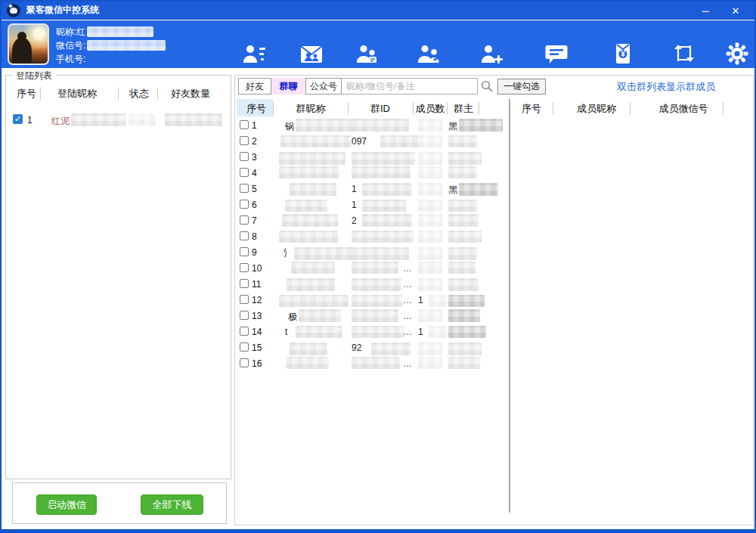 The height and width of the screenshot is (533, 756). I want to click on group-row-number: 16, so click(257, 364).